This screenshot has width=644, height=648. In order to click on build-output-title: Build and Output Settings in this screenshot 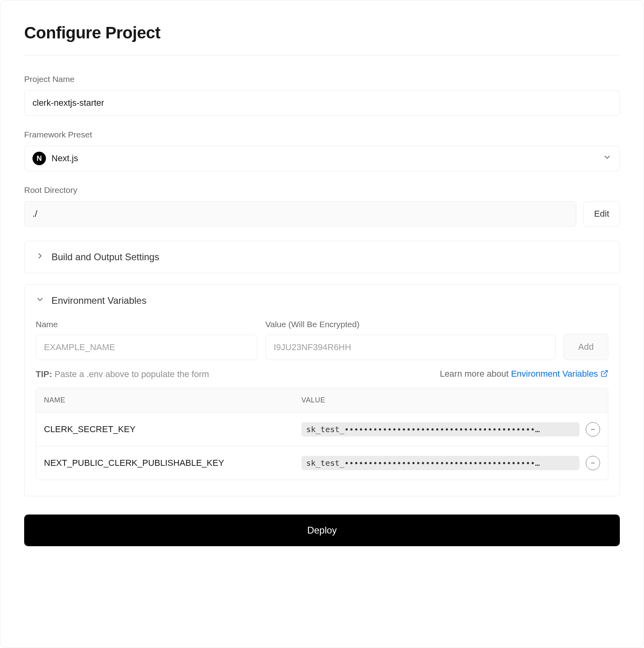, I will do `click(105, 257)`.